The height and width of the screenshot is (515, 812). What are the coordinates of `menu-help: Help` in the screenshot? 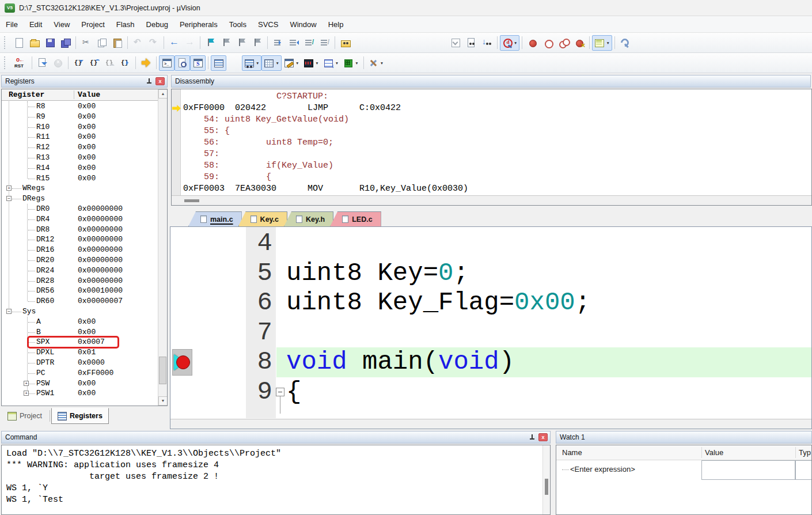 It's located at (336, 24).